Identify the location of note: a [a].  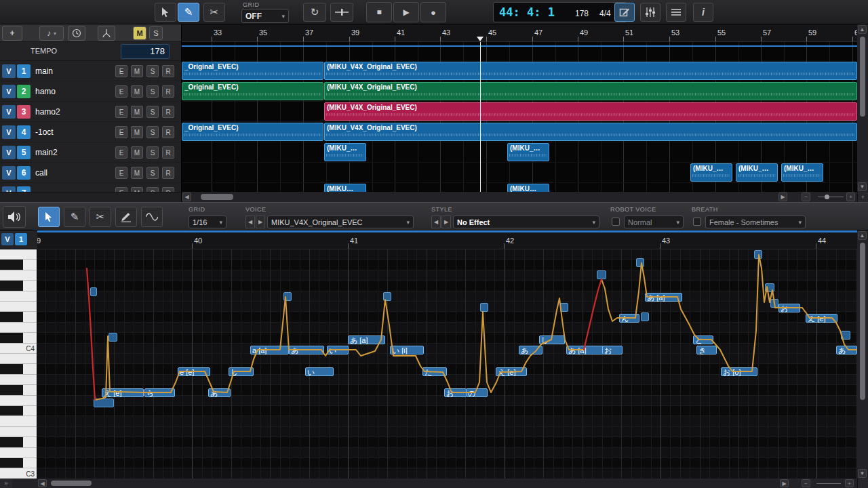
(270, 350).